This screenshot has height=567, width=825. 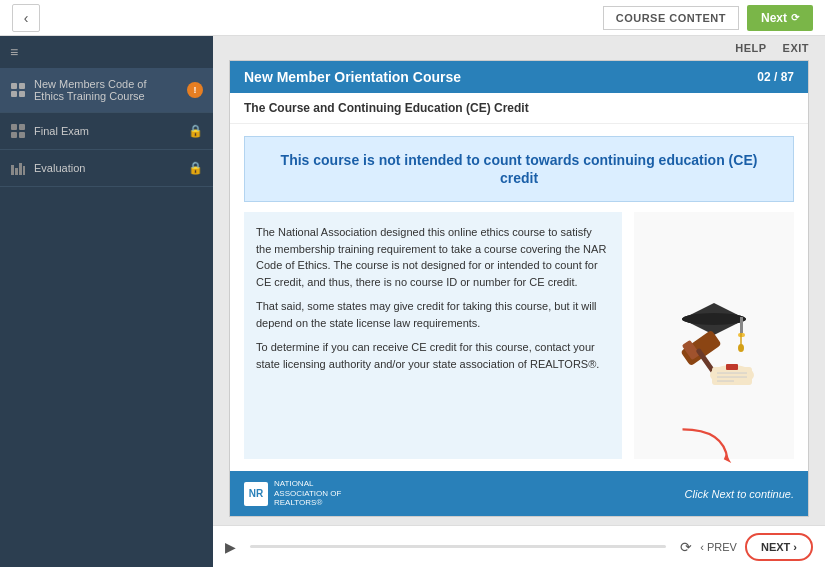 What do you see at coordinates (352, 77) in the screenshot?
I see `slide-title: New Member Orientation Course` at bounding box center [352, 77].